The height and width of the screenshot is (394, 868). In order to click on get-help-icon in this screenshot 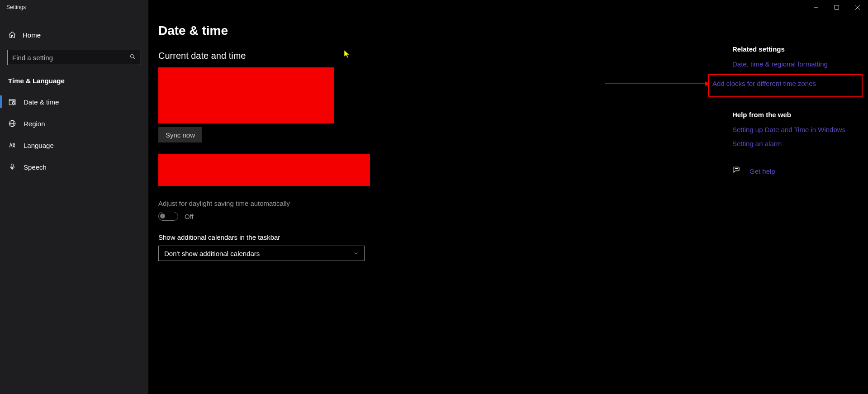, I will do `click(737, 171)`.